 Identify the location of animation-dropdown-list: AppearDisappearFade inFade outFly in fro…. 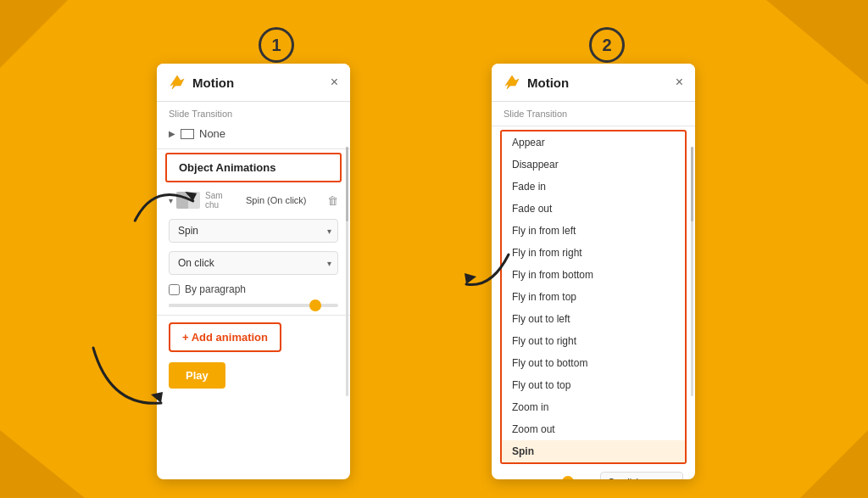
(593, 297).